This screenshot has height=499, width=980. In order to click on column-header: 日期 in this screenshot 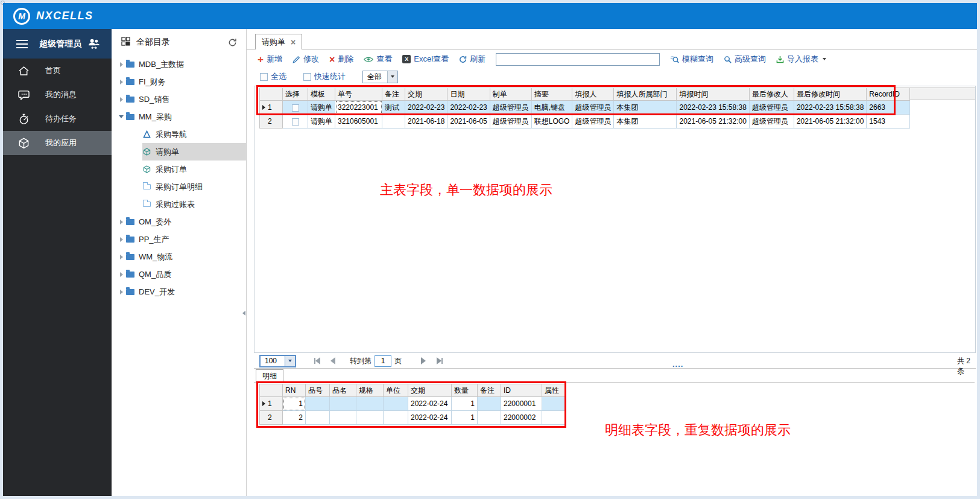, I will do `click(469, 94)`.